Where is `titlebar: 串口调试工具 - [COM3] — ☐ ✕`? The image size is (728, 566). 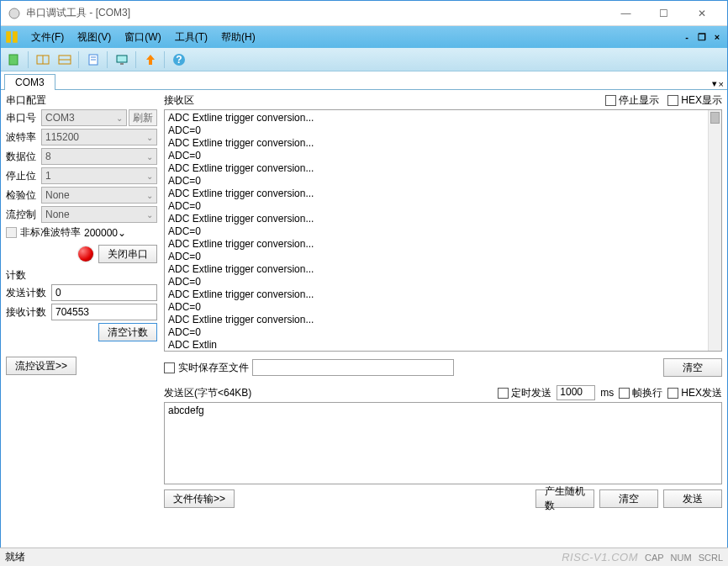
titlebar: 串口调试工具 - [COM3] — ☐ ✕ is located at coordinates (364, 13).